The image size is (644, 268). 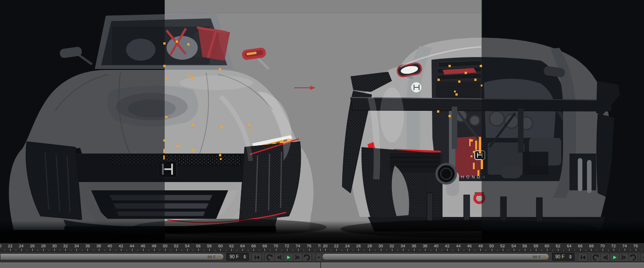 I want to click on ruler-frame-label: 28, so click(x=43, y=246).